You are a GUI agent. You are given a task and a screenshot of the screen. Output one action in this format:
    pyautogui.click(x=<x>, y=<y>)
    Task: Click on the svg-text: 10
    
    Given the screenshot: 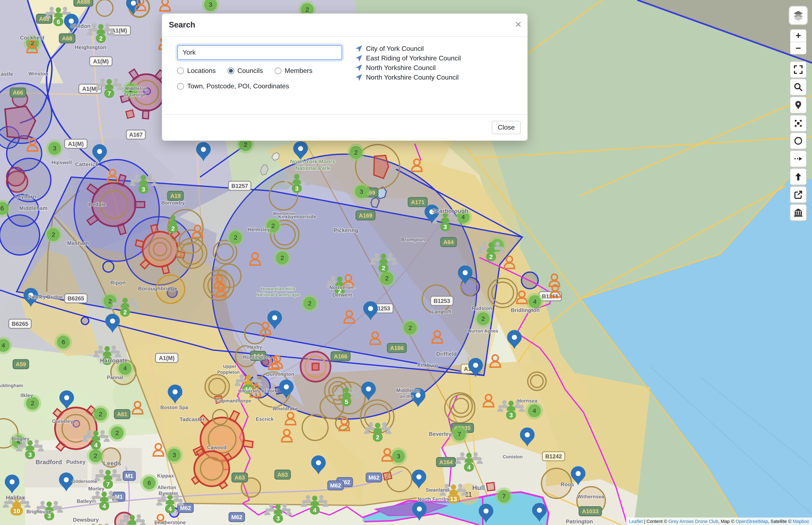 What is the action you would take?
    pyautogui.click(x=17, y=511)
    